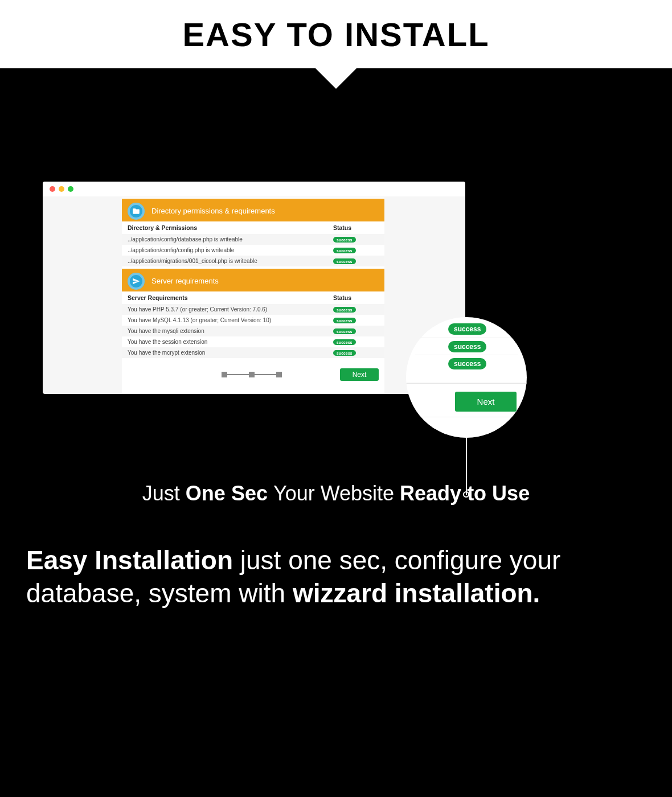 The height and width of the screenshot is (797, 672). Describe the element at coordinates (230, 228) in the screenshot. I see `col-directory: Directory & Permissions` at that location.